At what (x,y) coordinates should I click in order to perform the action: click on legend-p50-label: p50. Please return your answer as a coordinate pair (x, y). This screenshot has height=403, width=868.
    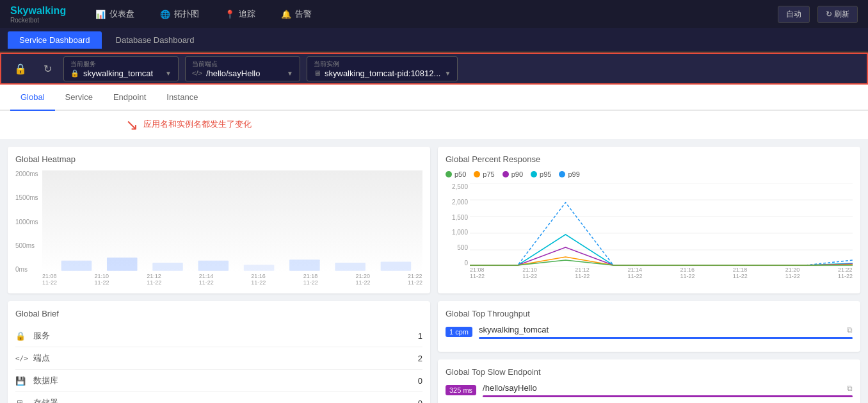
    Looking at the image, I should click on (460, 174).